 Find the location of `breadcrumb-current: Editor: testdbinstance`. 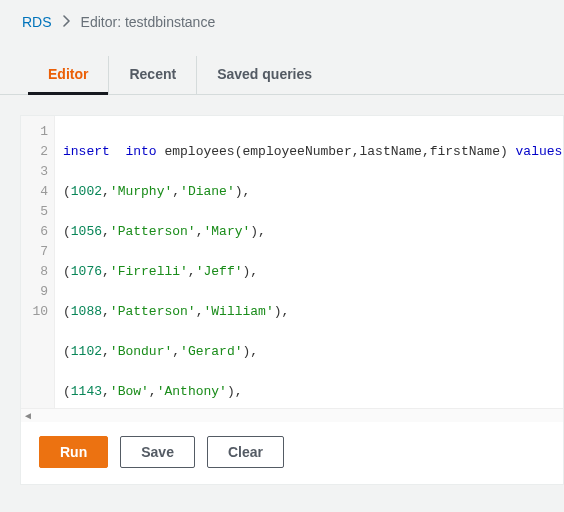

breadcrumb-current: Editor: testdbinstance is located at coordinates (148, 22).